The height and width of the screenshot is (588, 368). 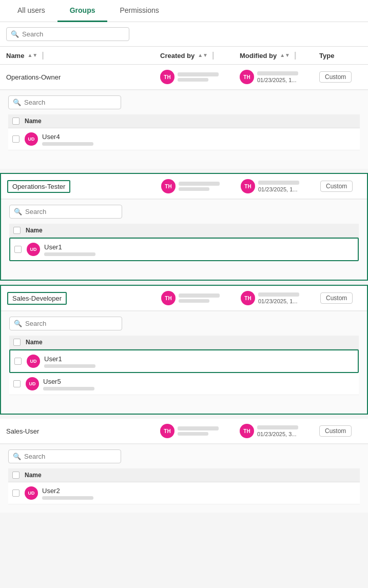 I want to click on group-created-sales-user: TH, so click(x=200, y=431).